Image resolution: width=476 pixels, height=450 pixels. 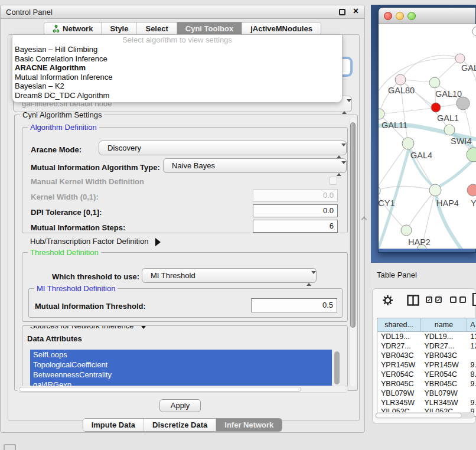 What do you see at coordinates (387, 203) in the screenshot?
I see `node-label: GCY1` at bounding box center [387, 203].